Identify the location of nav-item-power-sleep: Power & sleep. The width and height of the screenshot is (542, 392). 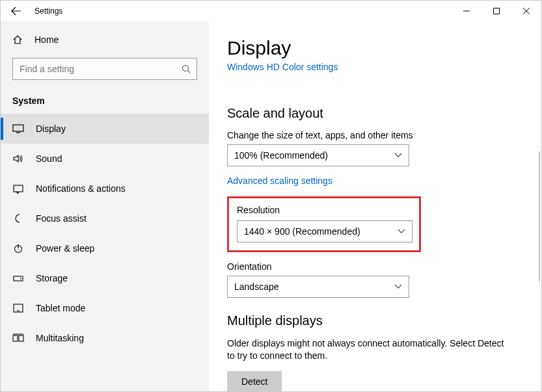
(105, 248).